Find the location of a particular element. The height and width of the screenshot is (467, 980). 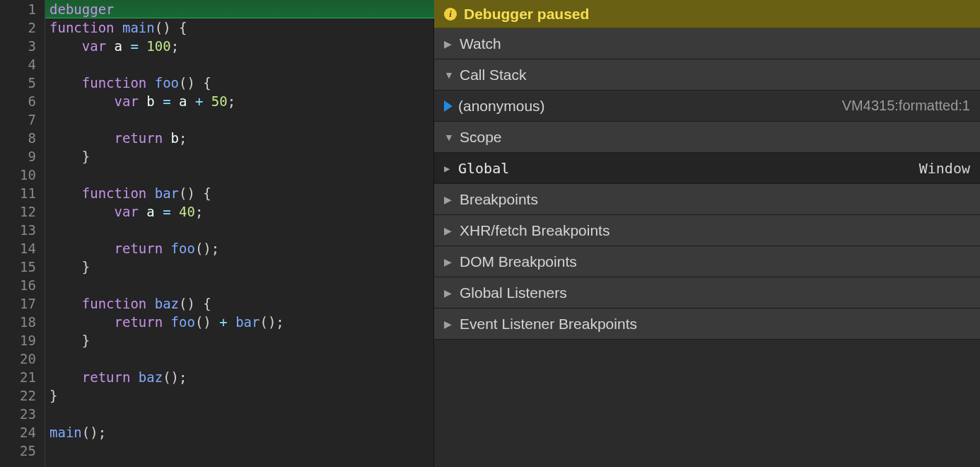

line-number: 4 is located at coordinates (18, 64).